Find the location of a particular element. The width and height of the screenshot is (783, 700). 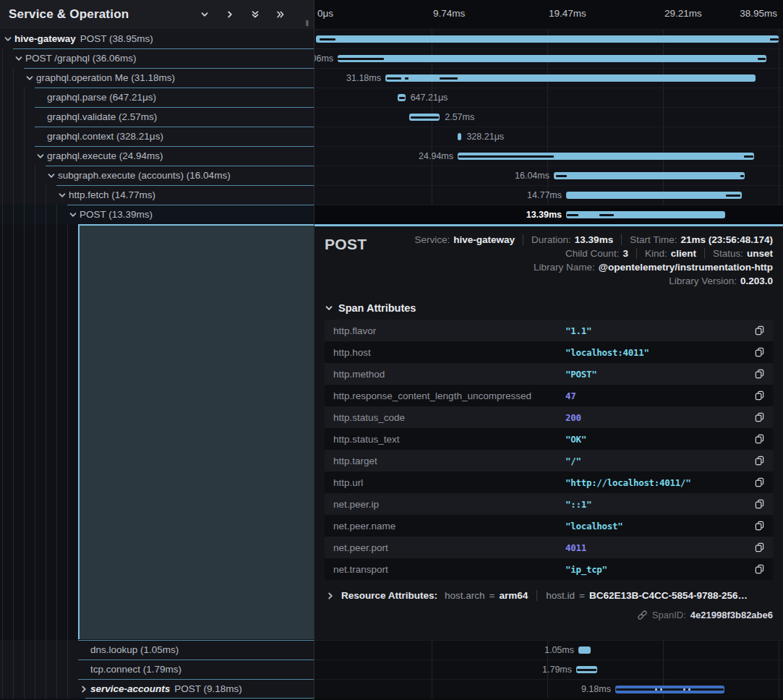

attribute-key: net.peer.port is located at coordinates (450, 548).